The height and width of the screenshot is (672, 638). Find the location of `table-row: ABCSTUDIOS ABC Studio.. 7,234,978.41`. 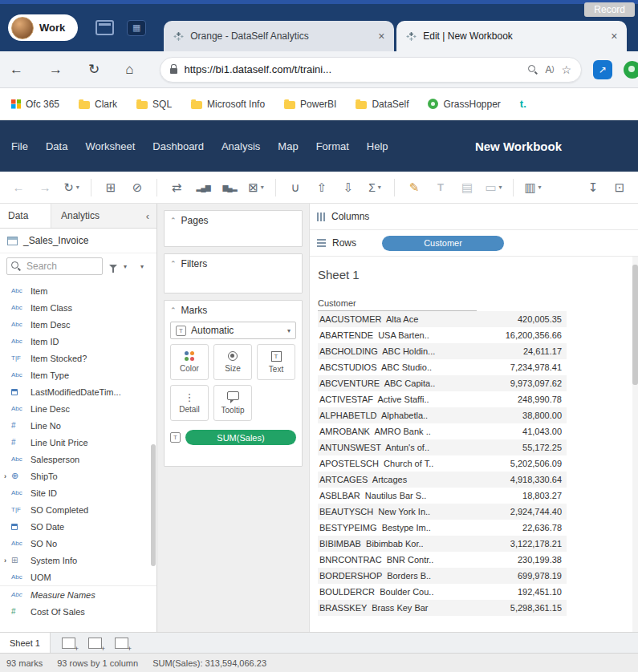

table-row: ABCSTUDIOS ABC Studio.. 7,234,978.41 is located at coordinates (442, 367).